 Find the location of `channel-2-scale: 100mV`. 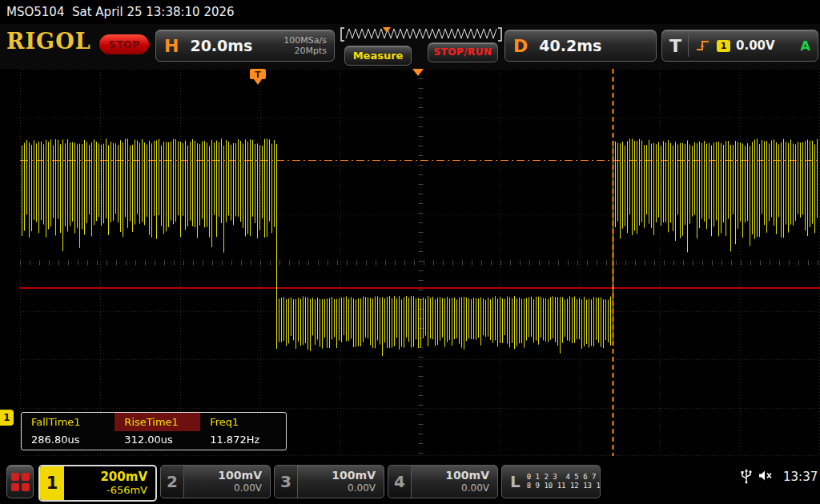

channel-2-scale: 100mV is located at coordinates (223, 475).